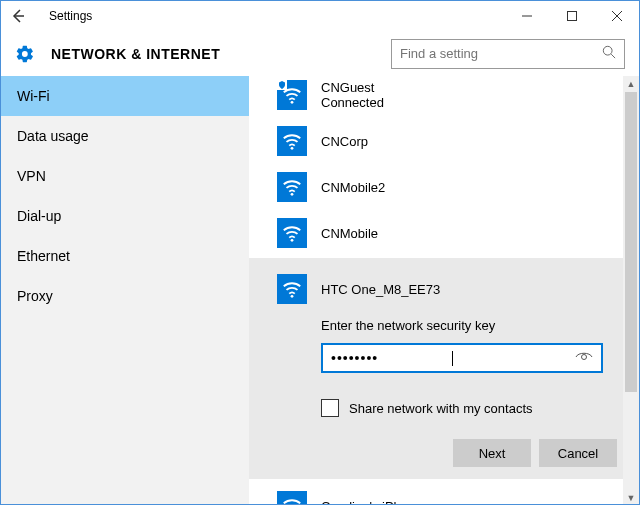 This screenshot has width=640, height=505. What do you see at coordinates (70, 16) in the screenshot?
I see `app-title: Settings` at bounding box center [70, 16].